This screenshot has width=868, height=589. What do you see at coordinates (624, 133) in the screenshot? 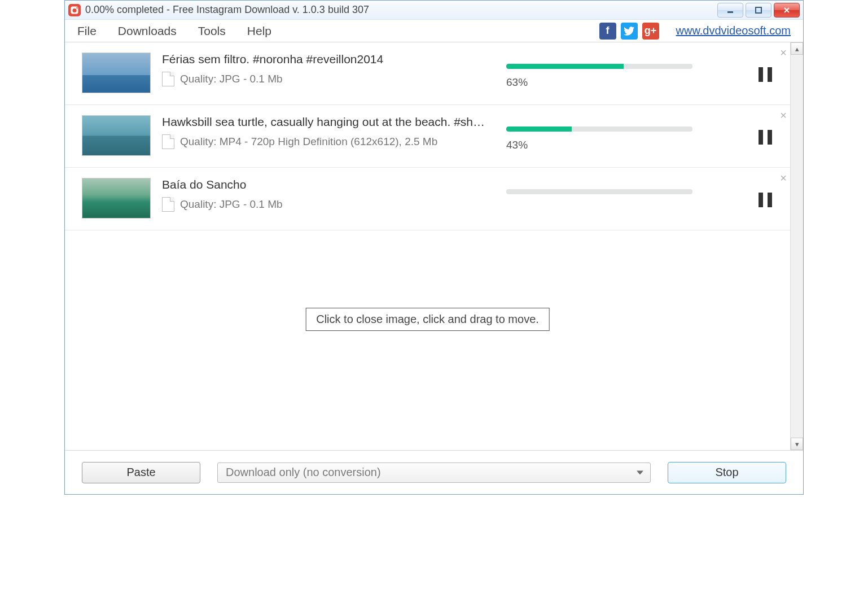
I see `progress-section: 43%` at bounding box center [624, 133].